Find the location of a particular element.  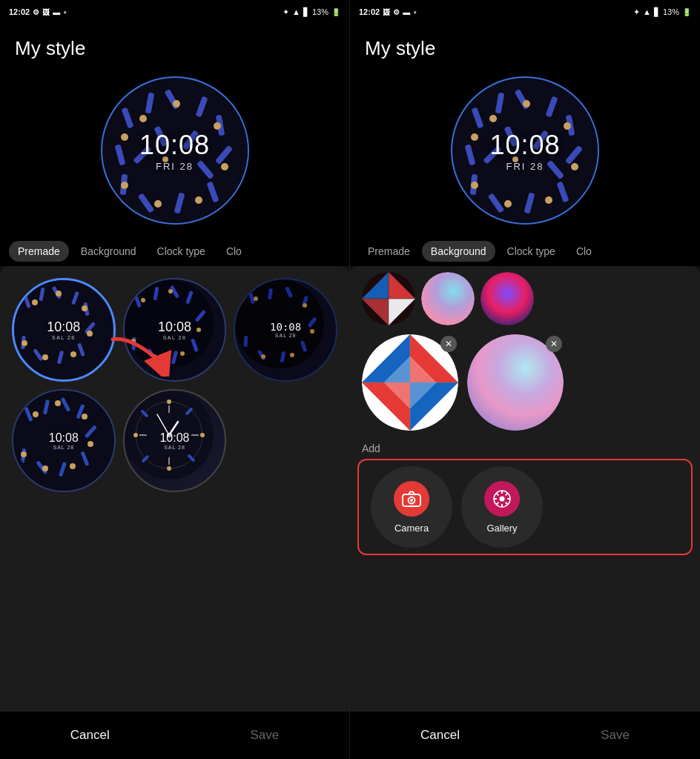

watch-time-left: 10:08 is located at coordinates (175, 145).